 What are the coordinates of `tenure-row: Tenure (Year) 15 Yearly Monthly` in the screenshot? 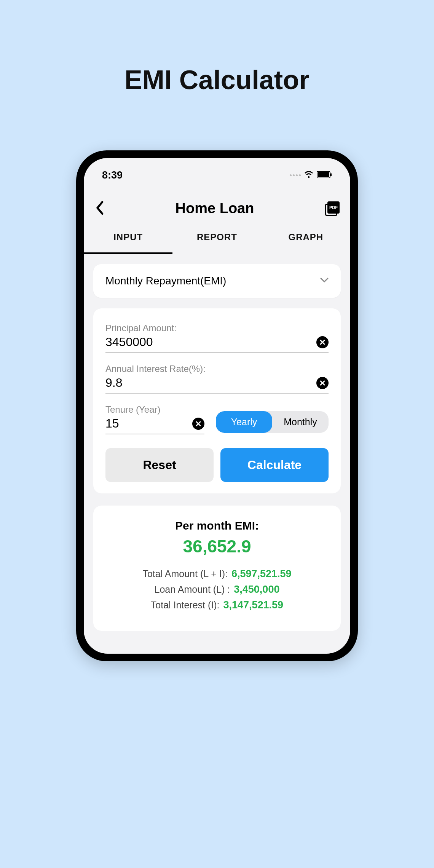 It's located at (217, 420).